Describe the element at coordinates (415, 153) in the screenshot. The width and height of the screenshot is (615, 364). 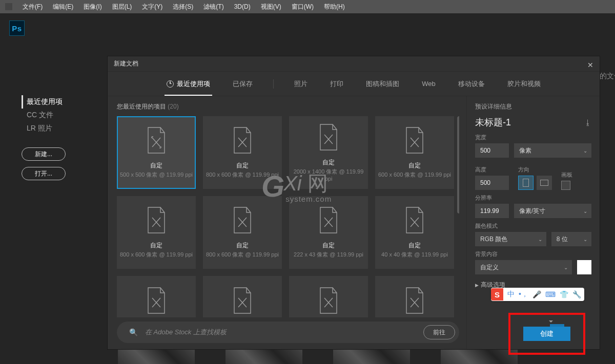
I see `template-card: 自定 600 x 600 像素 @ 119.99 ppi` at that location.